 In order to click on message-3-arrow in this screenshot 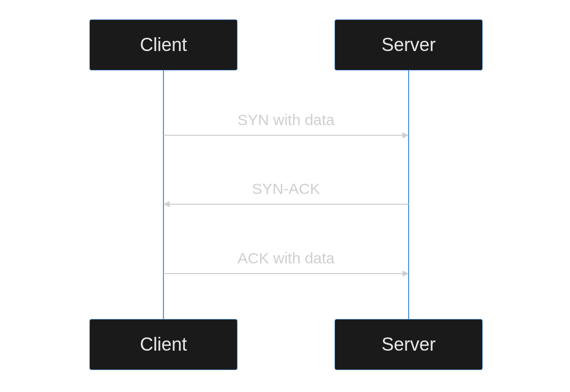, I will do `click(286, 275)`.